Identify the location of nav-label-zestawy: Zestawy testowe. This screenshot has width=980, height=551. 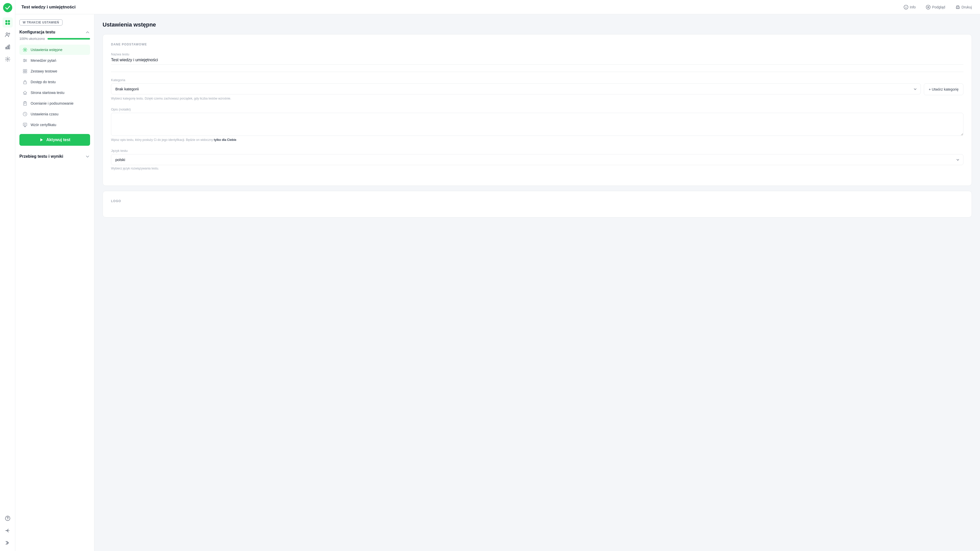
(44, 71).